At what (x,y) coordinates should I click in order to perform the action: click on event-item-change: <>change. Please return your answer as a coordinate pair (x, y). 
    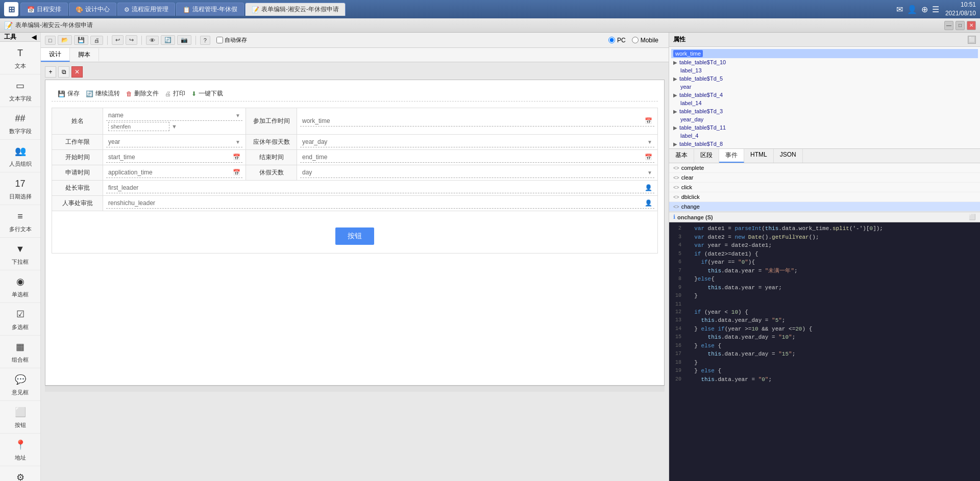
    Looking at the image, I should click on (825, 207).